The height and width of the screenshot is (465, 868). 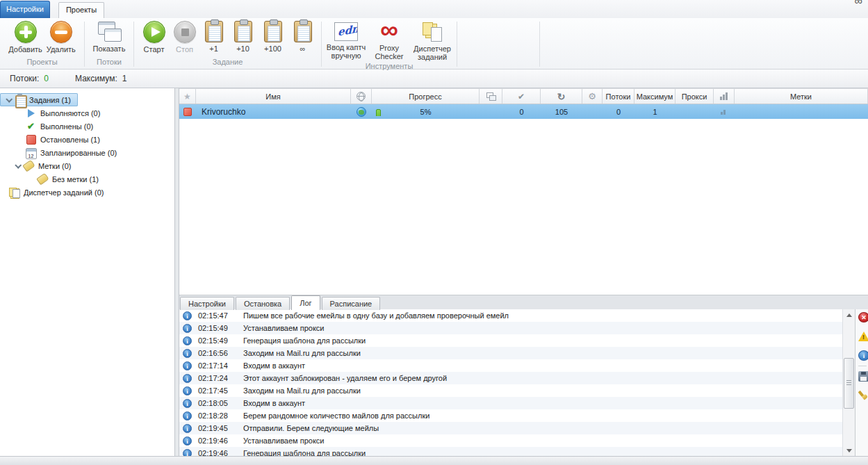 I want to click on show-threads-button: Показать, so click(x=110, y=37).